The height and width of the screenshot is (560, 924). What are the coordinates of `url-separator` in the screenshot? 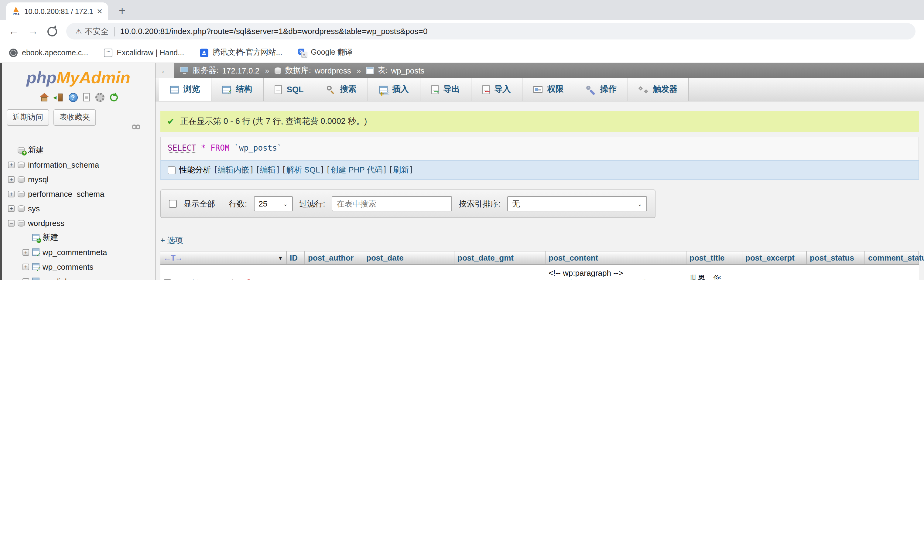 It's located at (115, 31).